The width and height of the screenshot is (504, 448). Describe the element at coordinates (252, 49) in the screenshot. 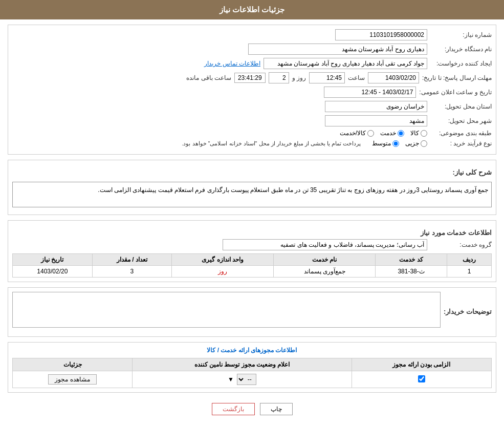

I see `buyer-org-row: نام دستگاه خریدار:` at that location.